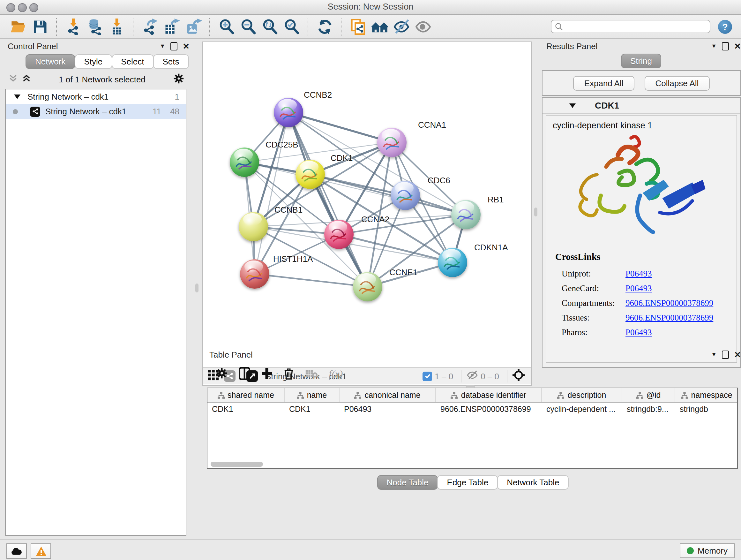  I want to click on horizontal-splitter-handle, so click(470, 387).